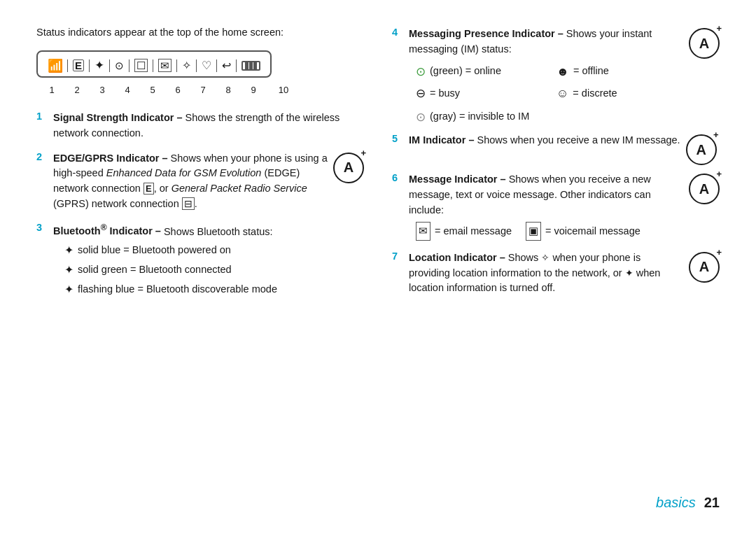  Describe the element at coordinates (479, 94) in the screenshot. I see `im-busy: ⊖ = busy` at that location.